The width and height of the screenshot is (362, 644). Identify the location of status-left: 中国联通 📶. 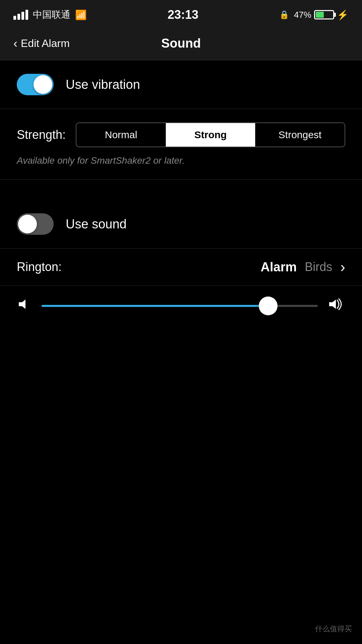
(50, 15).